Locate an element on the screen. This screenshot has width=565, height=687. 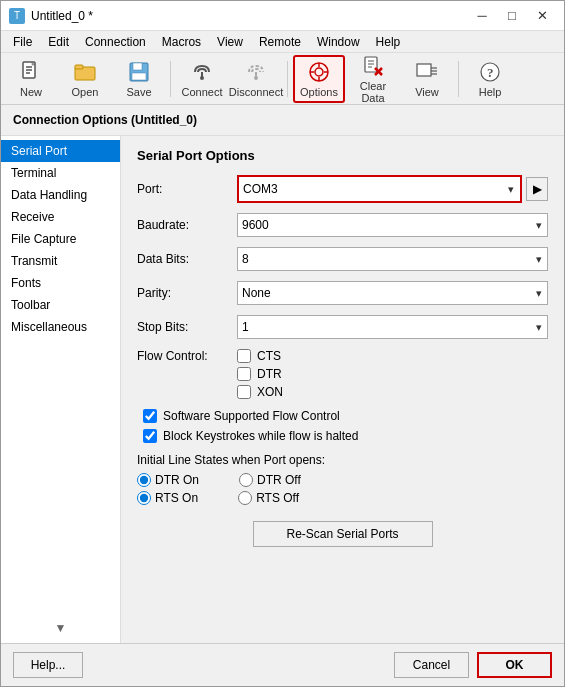
cancel-button: Cancel is located at coordinates (432, 665).